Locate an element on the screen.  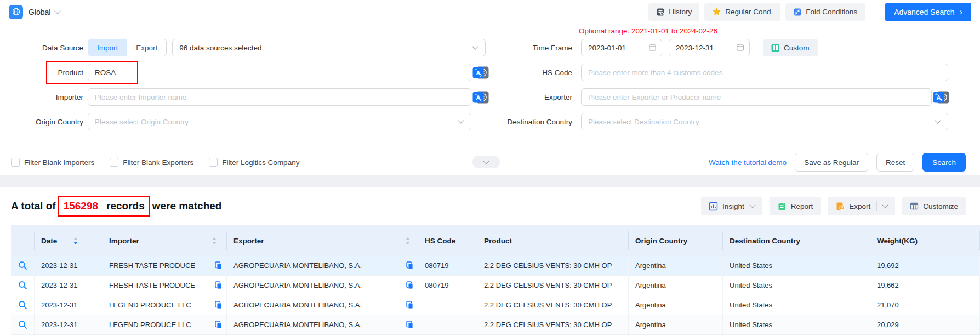
history-button: History is located at coordinates (674, 12).